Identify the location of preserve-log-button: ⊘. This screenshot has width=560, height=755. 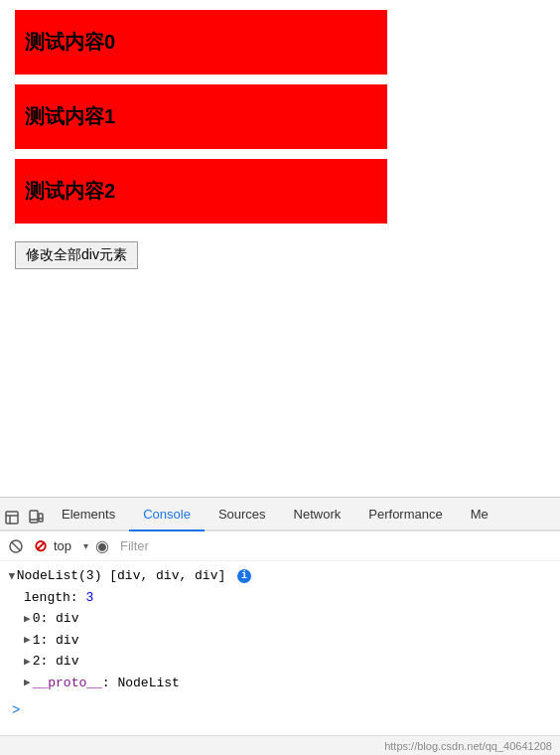
(40, 546).